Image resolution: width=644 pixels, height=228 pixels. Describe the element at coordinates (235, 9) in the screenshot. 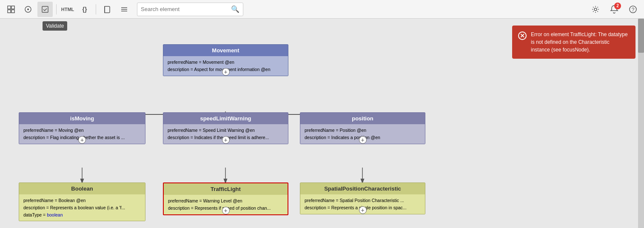

I see `search-icon: 🔍` at that location.